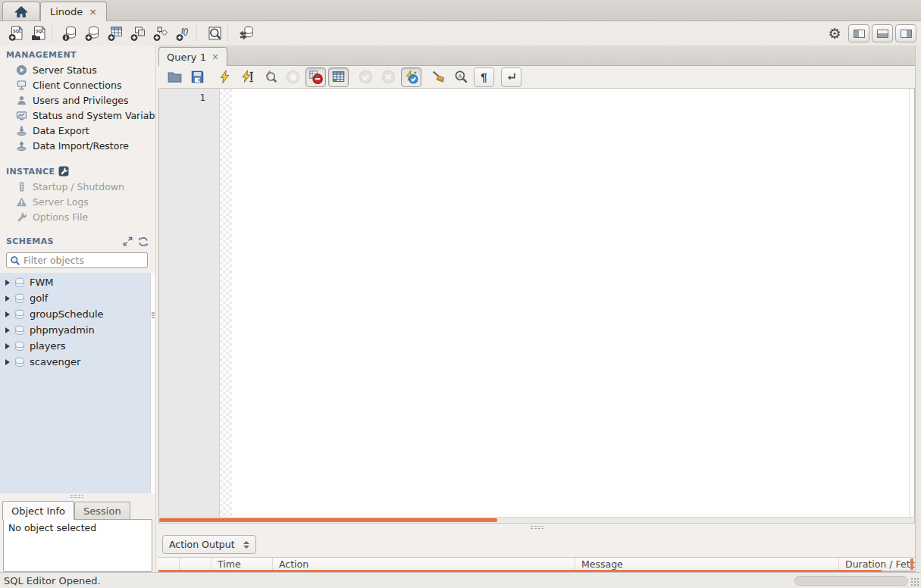 This screenshot has height=588, width=921. I want to click on column-header-time: Time, so click(243, 564).